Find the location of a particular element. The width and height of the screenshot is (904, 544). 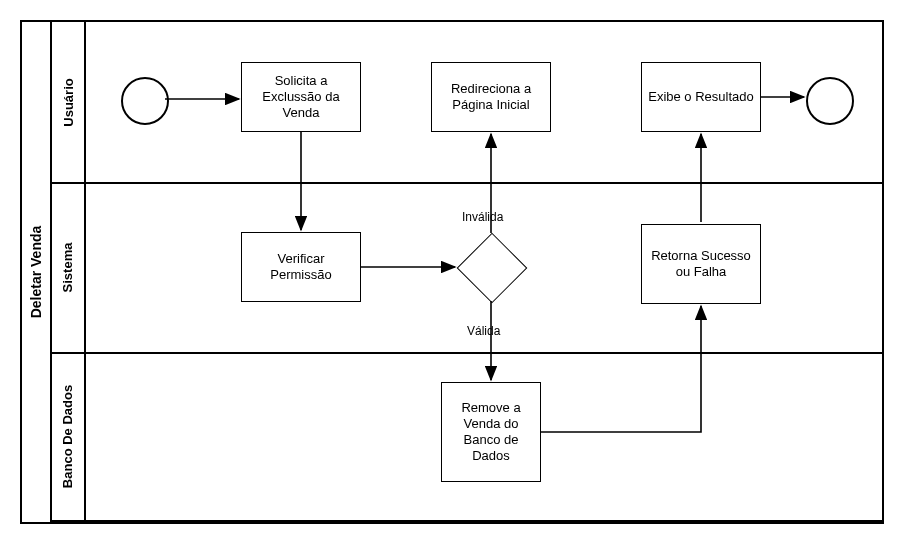

task-solicita-label: Solicita a Exclussão da Venda is located at coordinates (301, 98).